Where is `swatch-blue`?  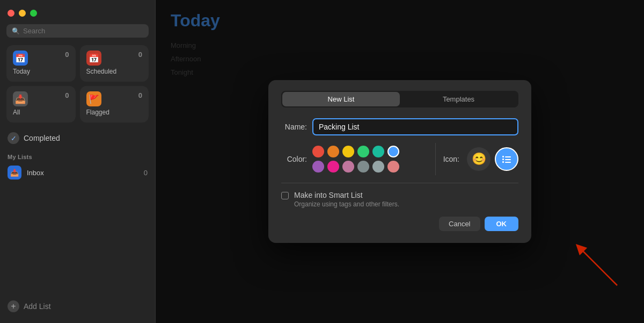 swatch-blue is located at coordinates (393, 152).